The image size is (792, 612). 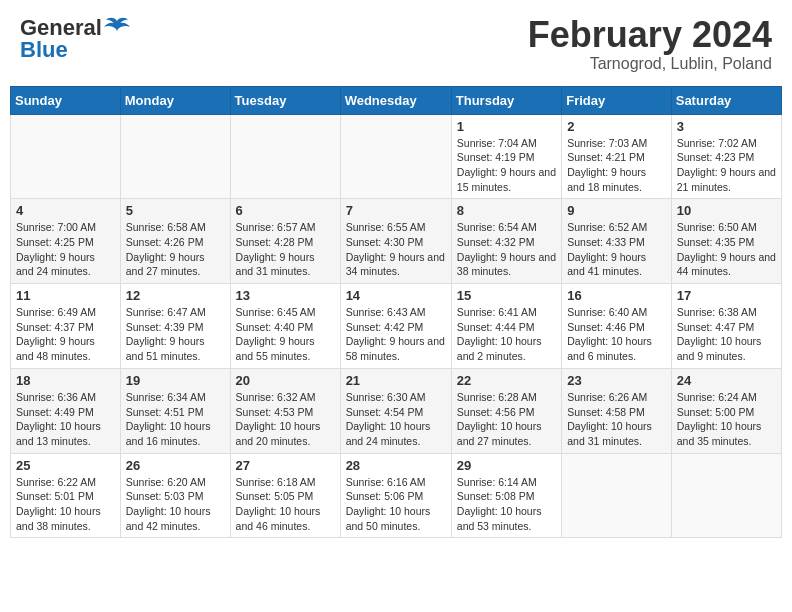 I want to click on calendar-cell: 2Sunrise: 7:03 AM Sunset: 4:21 PM Daylig…, so click(x=617, y=156).